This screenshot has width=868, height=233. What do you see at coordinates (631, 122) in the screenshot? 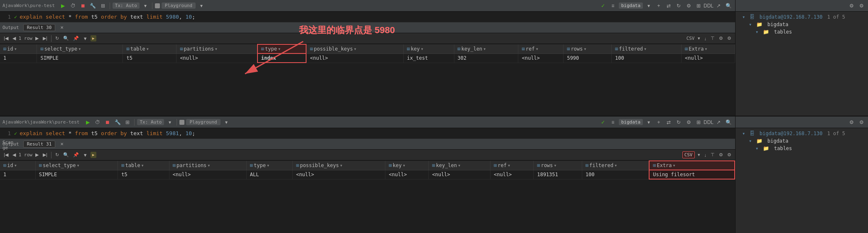
I see `bottom-bigdata-badge: bigdata` at bounding box center [631, 122].